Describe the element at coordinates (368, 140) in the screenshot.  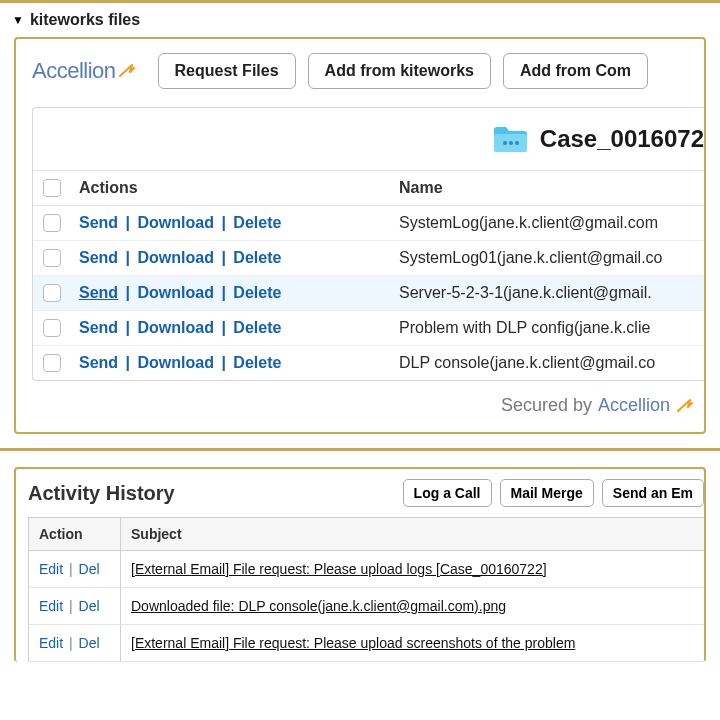
I see `case-title-row: Case_0016072` at that location.